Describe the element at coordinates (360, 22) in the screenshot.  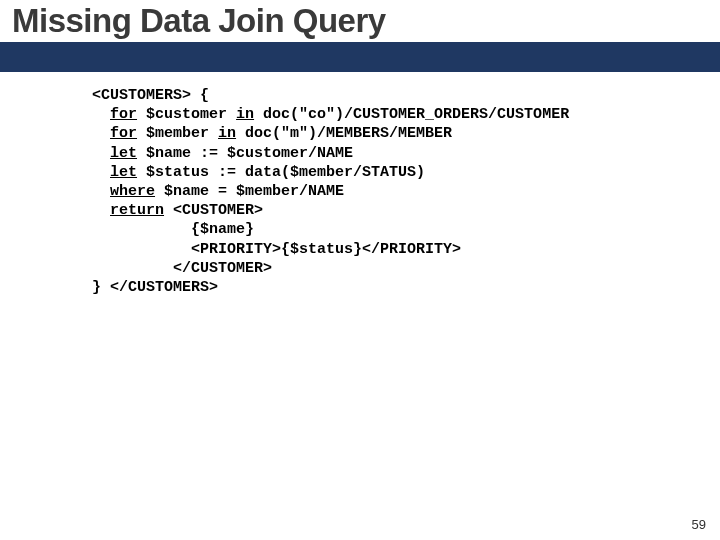
I see `slide-title: Missing Data Join Query` at that location.